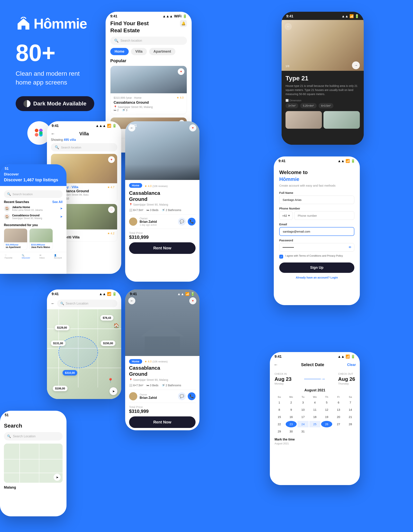 Image resolution: width=413 pixels, height=532 pixels. Describe the element at coordinates (42, 256) in the screenshot. I see `discover-nav-inbox: ✉Inbox` at that location.